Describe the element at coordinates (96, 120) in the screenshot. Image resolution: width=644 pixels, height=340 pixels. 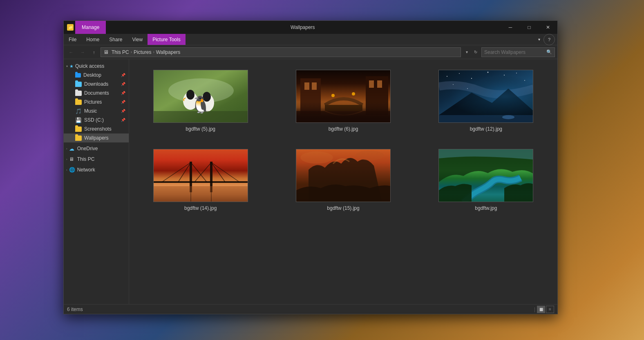
I see `sidebar-item-ssd: 💾 SSD (C:) 📌` at that location.